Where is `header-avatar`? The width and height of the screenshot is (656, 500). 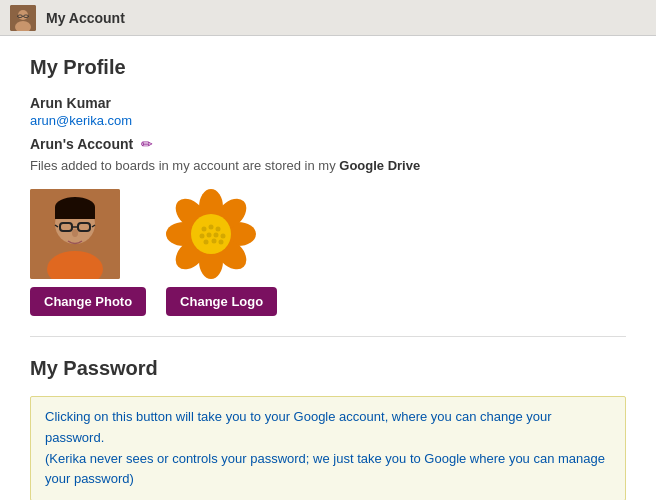 header-avatar is located at coordinates (23, 18).